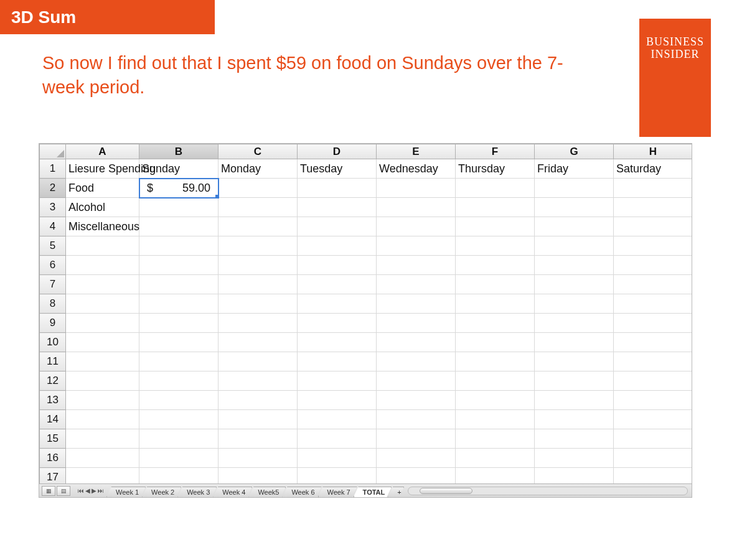 Image resolution: width=747 pixels, height=560 pixels. What do you see at coordinates (267, 492) in the screenshot?
I see `sheet-tab-week5: Week5` at bounding box center [267, 492].